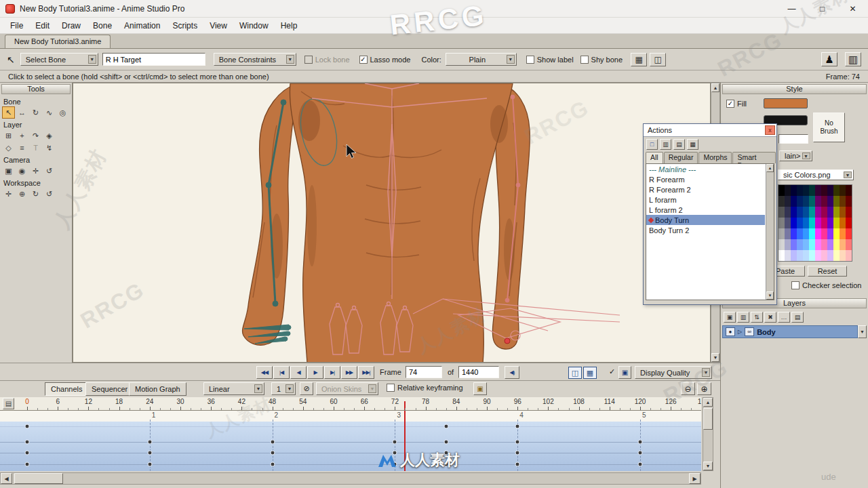 The height and width of the screenshot is (488, 868). Describe the element at coordinates (652, 144) in the screenshot. I see `new-action-button: □` at that location.